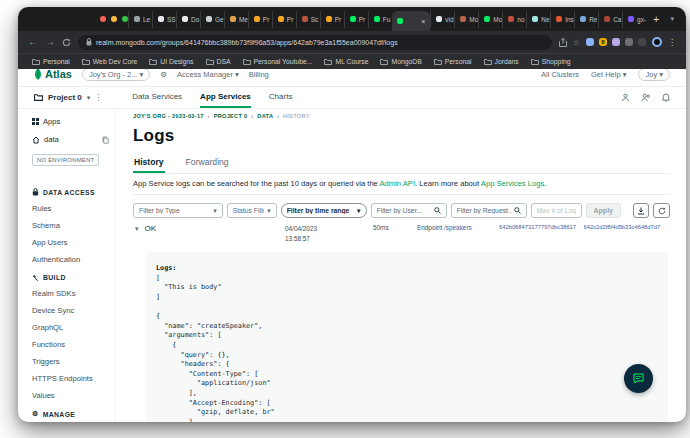 This screenshot has height=438, width=690. Describe the element at coordinates (656, 19) in the screenshot. I see `new-tab-button: +` at that location.